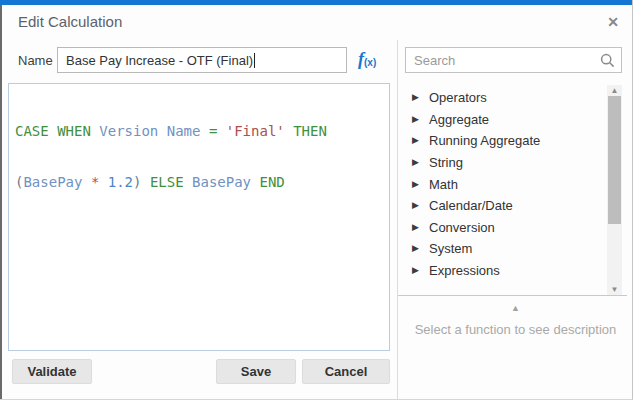  What do you see at coordinates (459, 120) in the screenshot?
I see `category-label: Aggregate` at bounding box center [459, 120].